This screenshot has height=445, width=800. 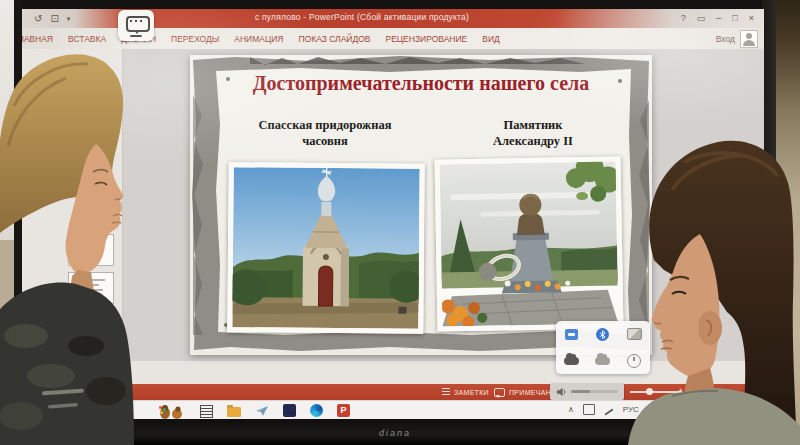 I want to click on notes-toggle-button: ЗАМЕТКИ, so click(x=466, y=392).